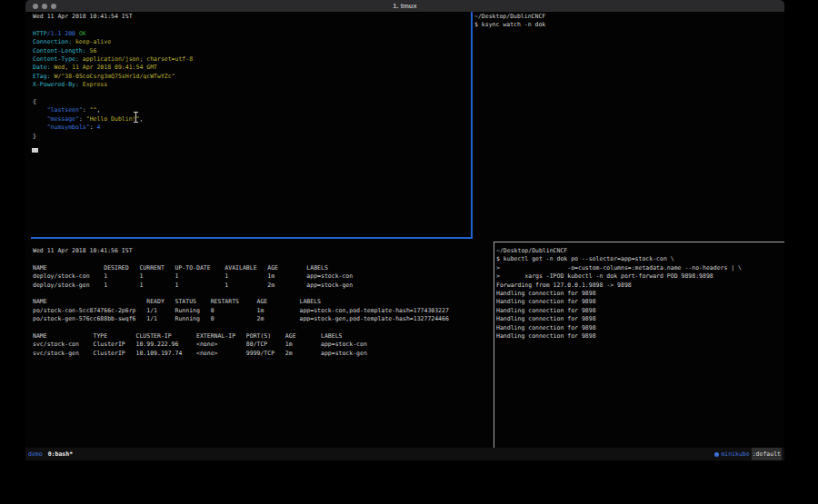  Describe the element at coordinates (405, 5) in the screenshot. I see `window-title: 1. tmux` at that location.